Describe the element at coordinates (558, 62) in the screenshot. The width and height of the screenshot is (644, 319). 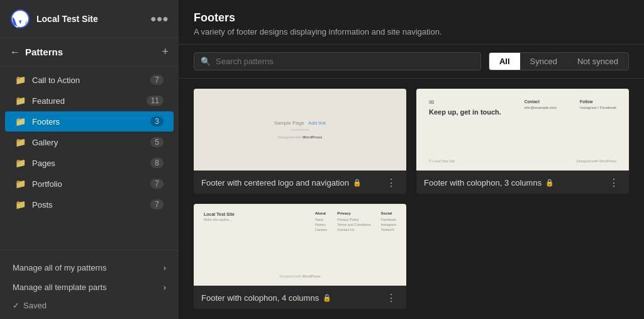
I see `filter-tabs: All Synced Not synced` at that location.